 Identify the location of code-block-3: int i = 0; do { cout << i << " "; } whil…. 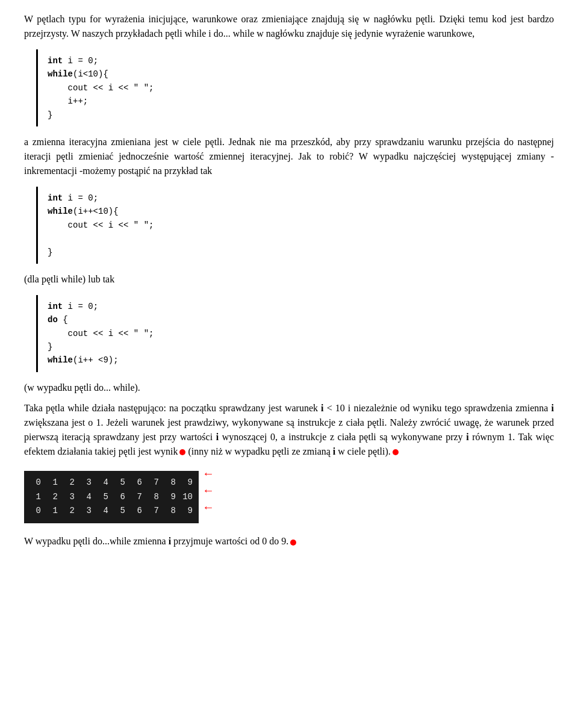
(295, 334).